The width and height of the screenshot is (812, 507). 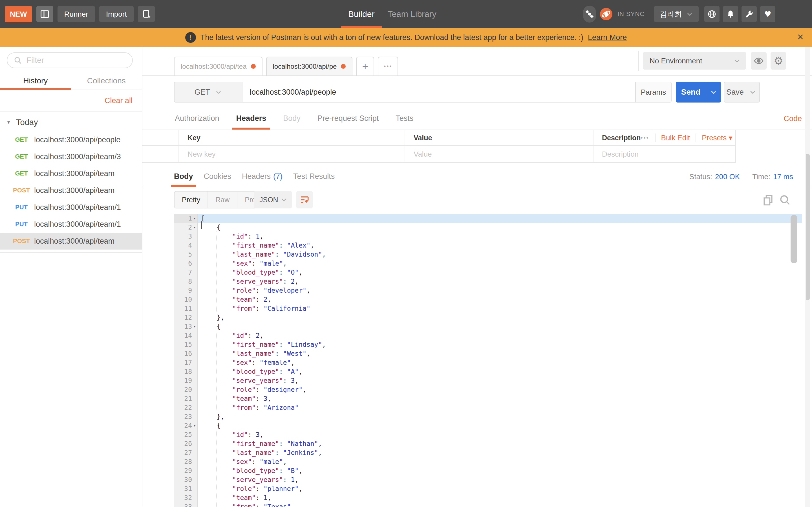 What do you see at coordinates (292, 118) in the screenshot?
I see `request-tab-body: Body` at bounding box center [292, 118].